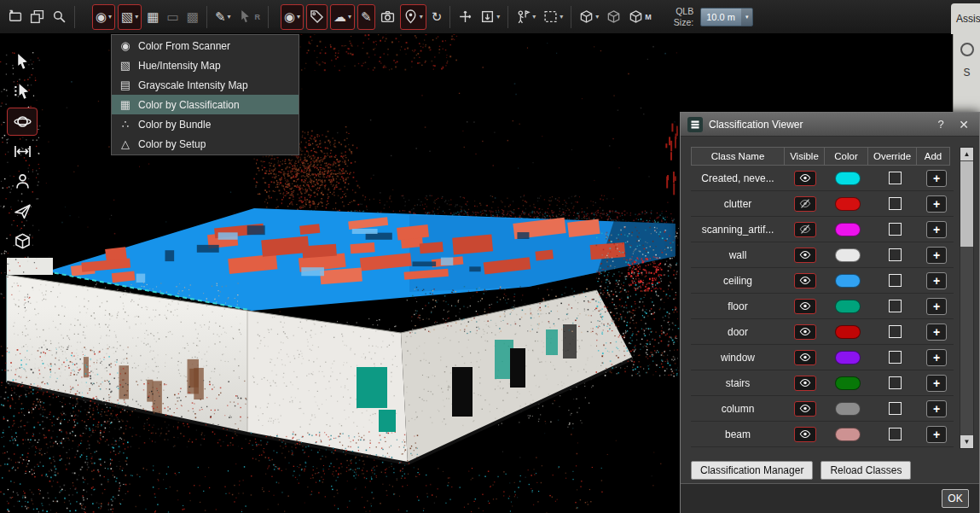 The image size is (980, 513). Describe the element at coordinates (387, 17) in the screenshot. I see `snapshot-button` at that location.